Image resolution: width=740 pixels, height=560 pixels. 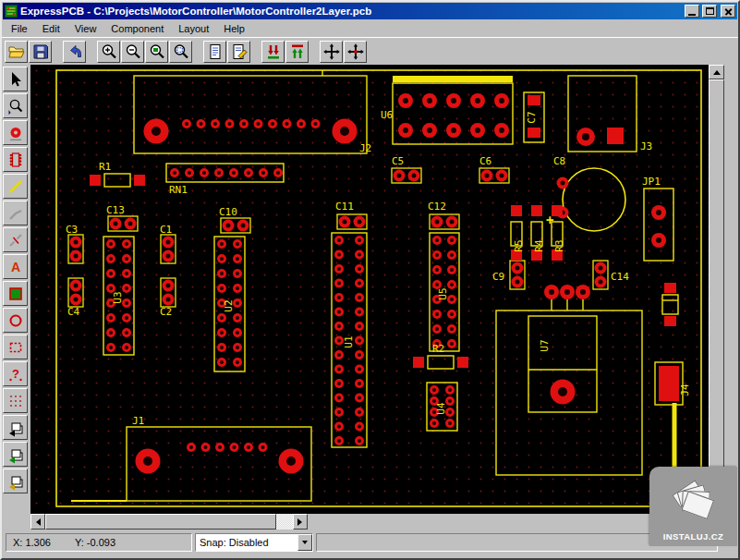 What do you see at coordinates (16, 347) in the screenshot?
I see `rectangle-icon` at bounding box center [16, 347].